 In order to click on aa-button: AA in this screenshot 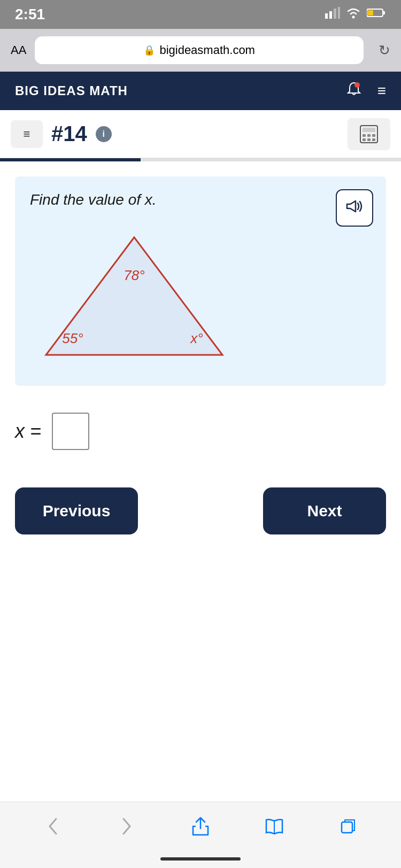, I will do `click(18, 50)`.